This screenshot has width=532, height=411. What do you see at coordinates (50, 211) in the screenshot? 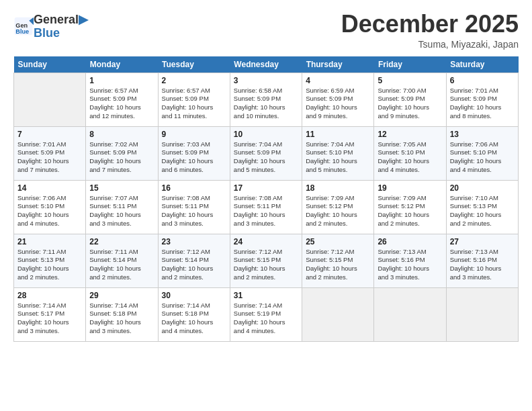
I see `day-info: Sunrise: 7:06 AM Sunset: 5:10 PM Dayligh…` at bounding box center [50, 211].